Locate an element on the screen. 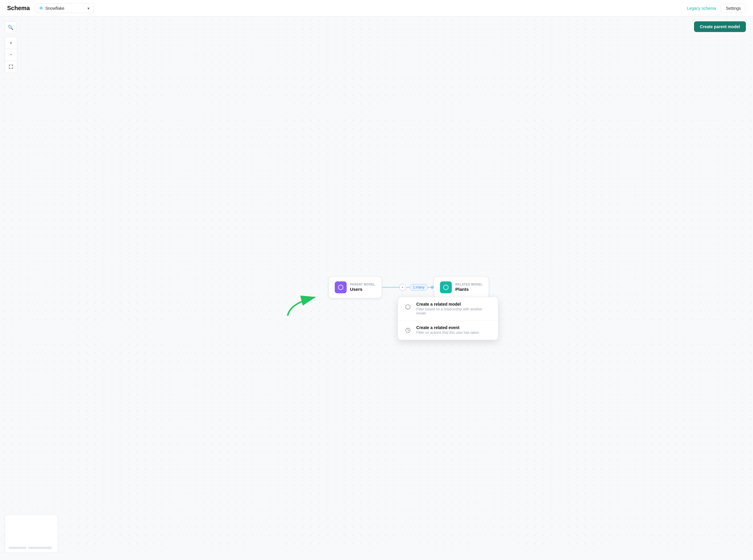 This screenshot has height=560, width=753. create-related-event-title: Create a related event is located at coordinates (448, 327).